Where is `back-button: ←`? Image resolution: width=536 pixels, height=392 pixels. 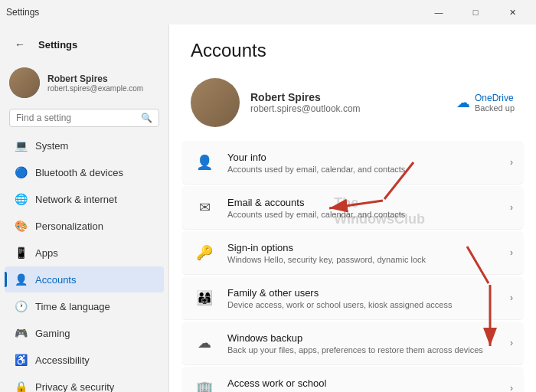
back-button: ← is located at coordinates (20, 44).